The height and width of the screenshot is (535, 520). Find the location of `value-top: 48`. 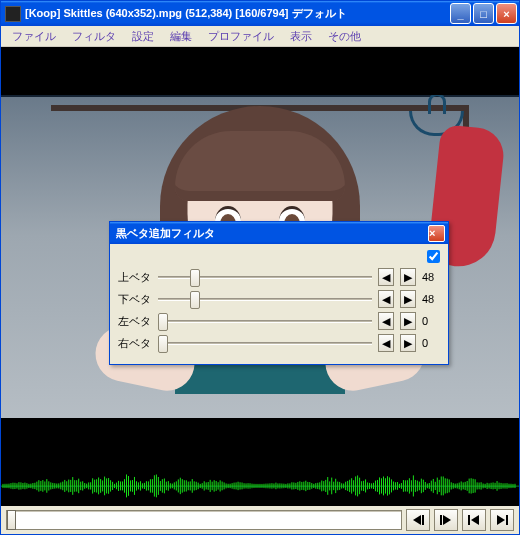

value-top: 48 is located at coordinates (431, 277).